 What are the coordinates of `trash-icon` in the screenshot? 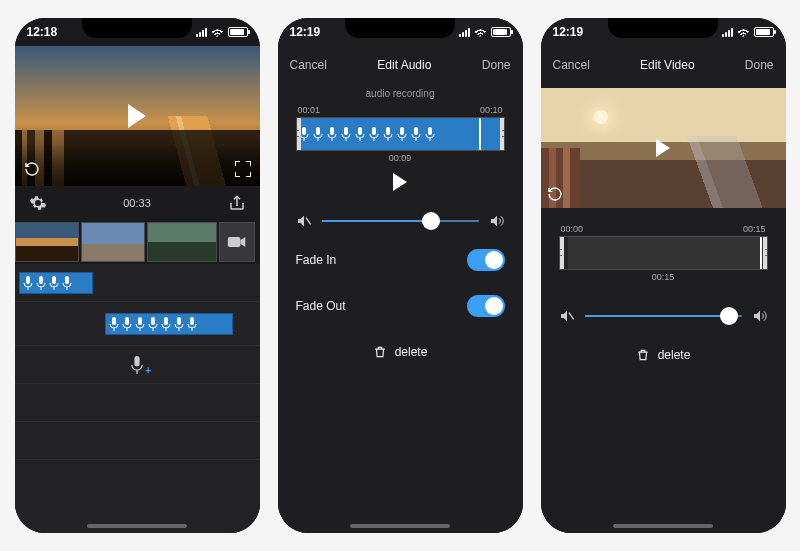 It's located at (643, 355).